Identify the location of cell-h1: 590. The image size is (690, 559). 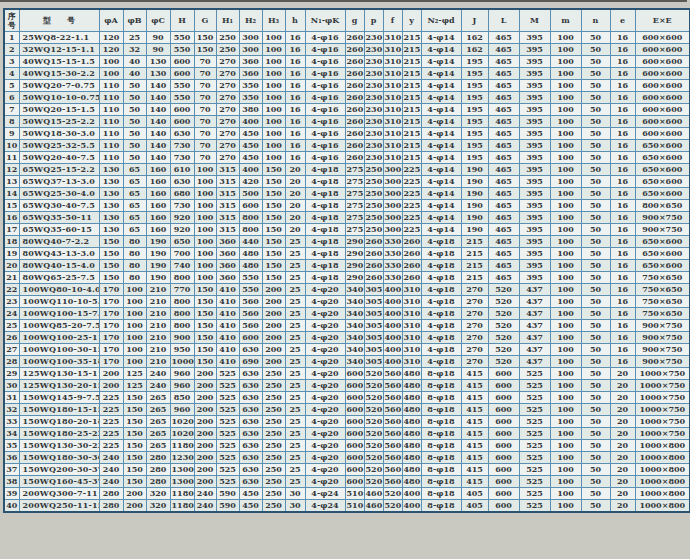
(228, 506).